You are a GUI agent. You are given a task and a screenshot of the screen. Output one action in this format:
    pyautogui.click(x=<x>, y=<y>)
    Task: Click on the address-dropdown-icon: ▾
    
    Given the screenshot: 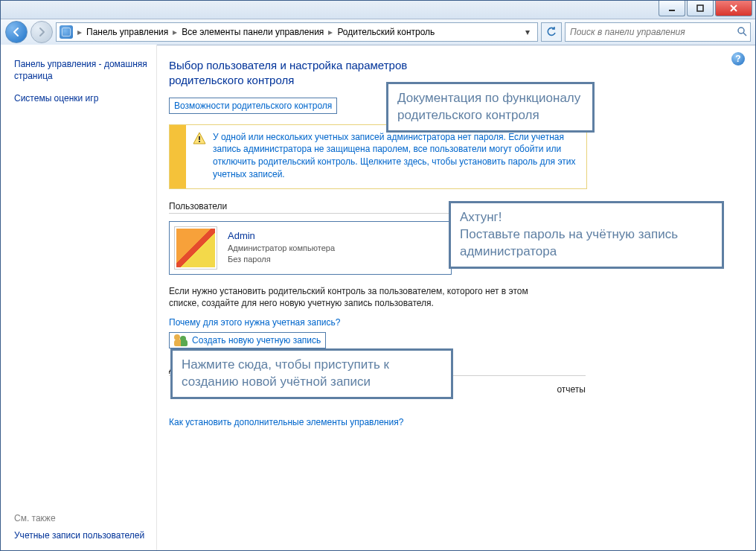 What is the action you would take?
    pyautogui.click(x=528, y=32)
    